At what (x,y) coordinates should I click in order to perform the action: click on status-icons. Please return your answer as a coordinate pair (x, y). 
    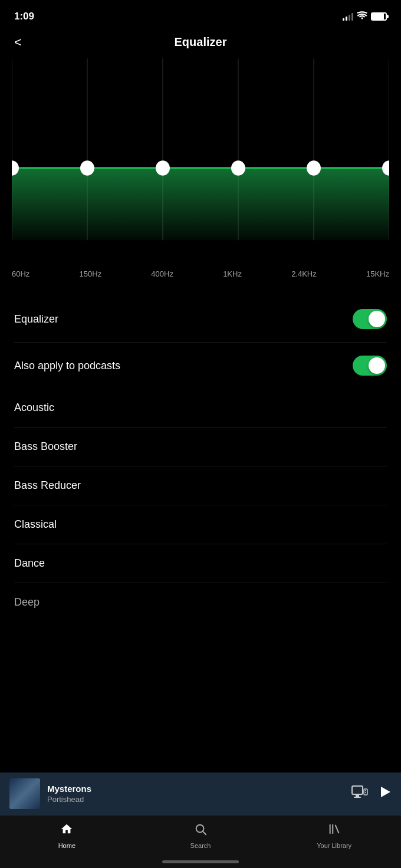
    Looking at the image, I should click on (364, 17).